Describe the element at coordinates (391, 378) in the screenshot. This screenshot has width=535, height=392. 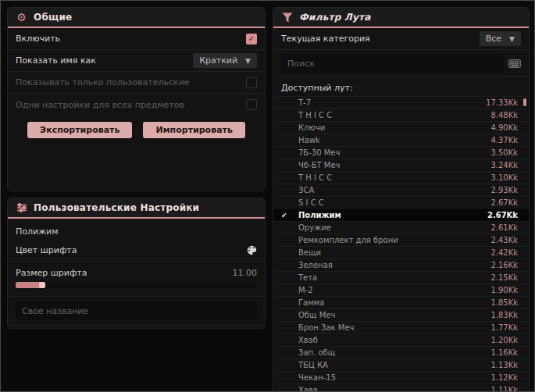
I see `loot-item-name: Чекан-15` at that location.